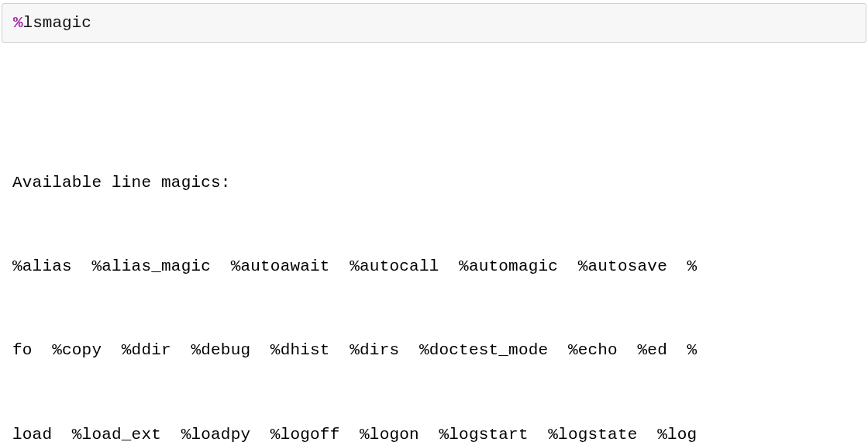 The height and width of the screenshot is (442, 868). I want to click on magic-prefix: %, so click(19, 23).